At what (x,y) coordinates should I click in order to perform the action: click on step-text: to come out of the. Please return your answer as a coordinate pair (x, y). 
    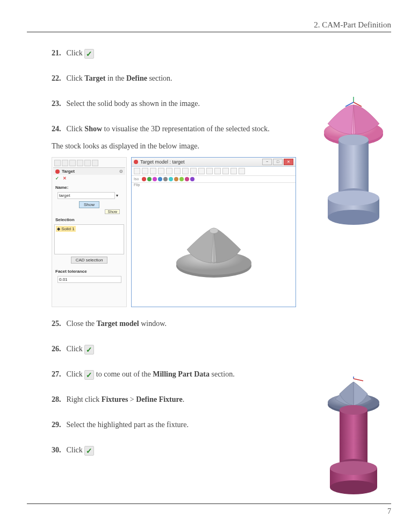
    Looking at the image, I should click on (125, 374).